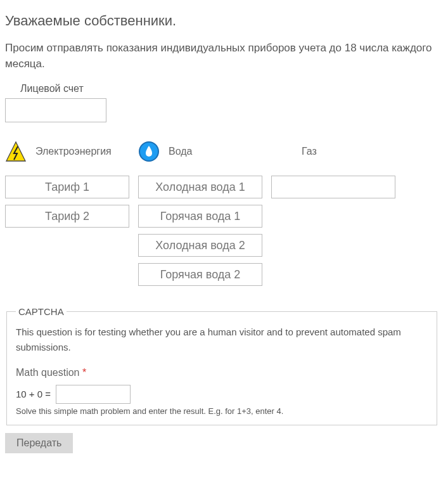  What do you see at coordinates (224, 21) in the screenshot?
I see `page-heading: Уважаемые собственники.` at bounding box center [224, 21].